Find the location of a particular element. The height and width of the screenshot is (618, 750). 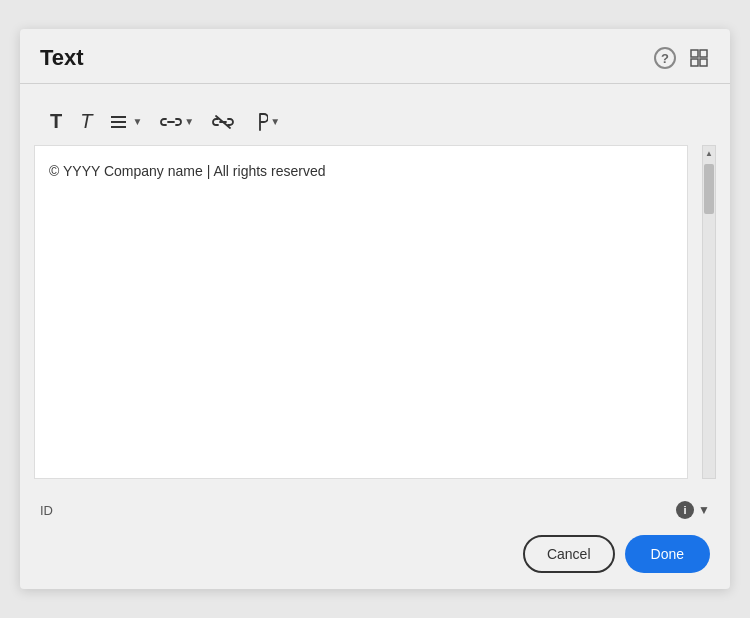

link-button: ▼ is located at coordinates (177, 122).